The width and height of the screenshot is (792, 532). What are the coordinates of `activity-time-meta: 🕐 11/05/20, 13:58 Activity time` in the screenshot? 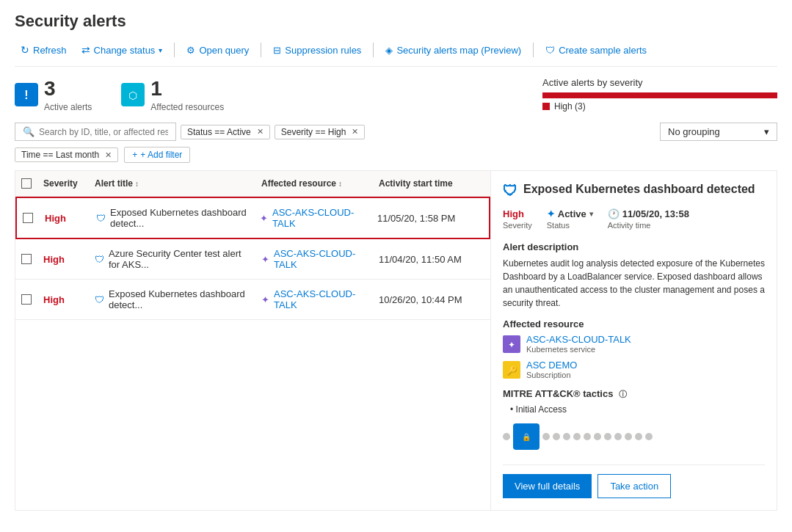 It's located at (649, 219).